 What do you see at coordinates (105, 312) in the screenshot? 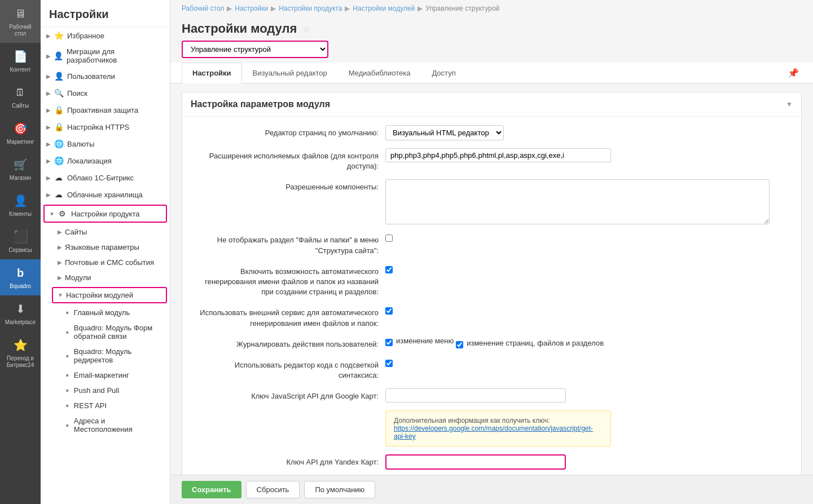
I see `menu-item-main-module: ■ Главный модуль` at bounding box center [105, 312].